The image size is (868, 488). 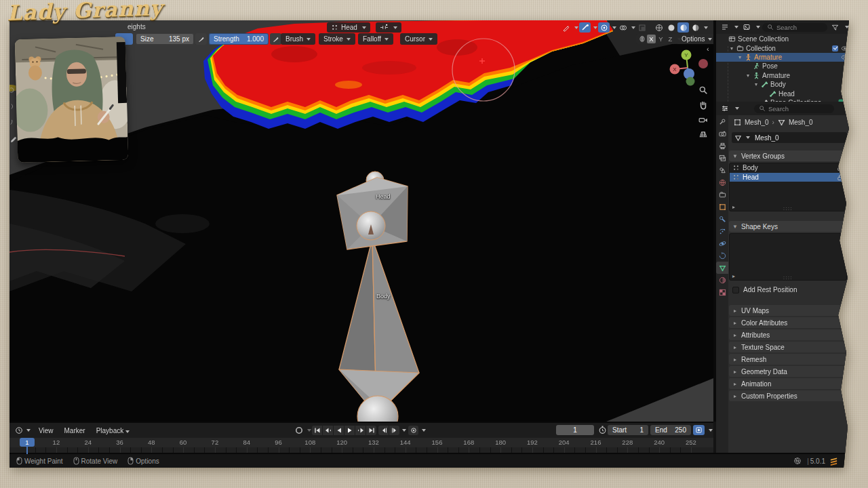 What do you see at coordinates (339, 430) in the screenshot?
I see `play-reverse-button` at bounding box center [339, 430].